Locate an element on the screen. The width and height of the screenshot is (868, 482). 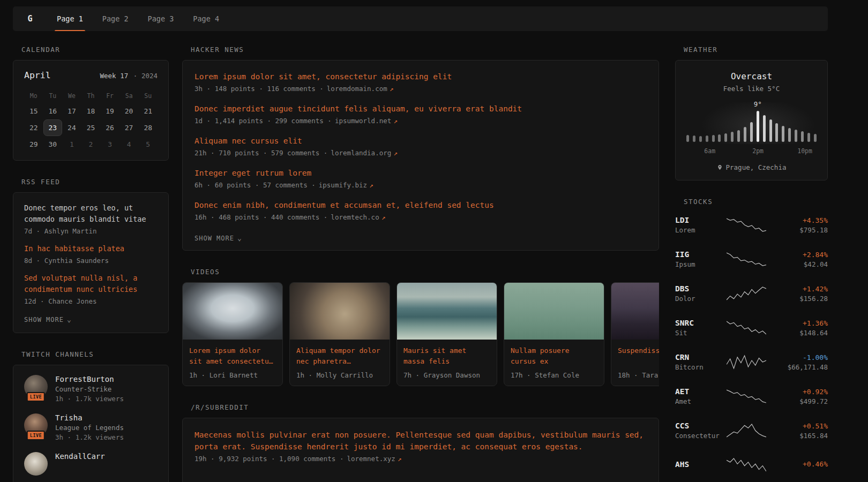
subreddit-post-meta: 19h · 9,932 points · 1,090 comments ·lor… is located at coordinates (421, 458).